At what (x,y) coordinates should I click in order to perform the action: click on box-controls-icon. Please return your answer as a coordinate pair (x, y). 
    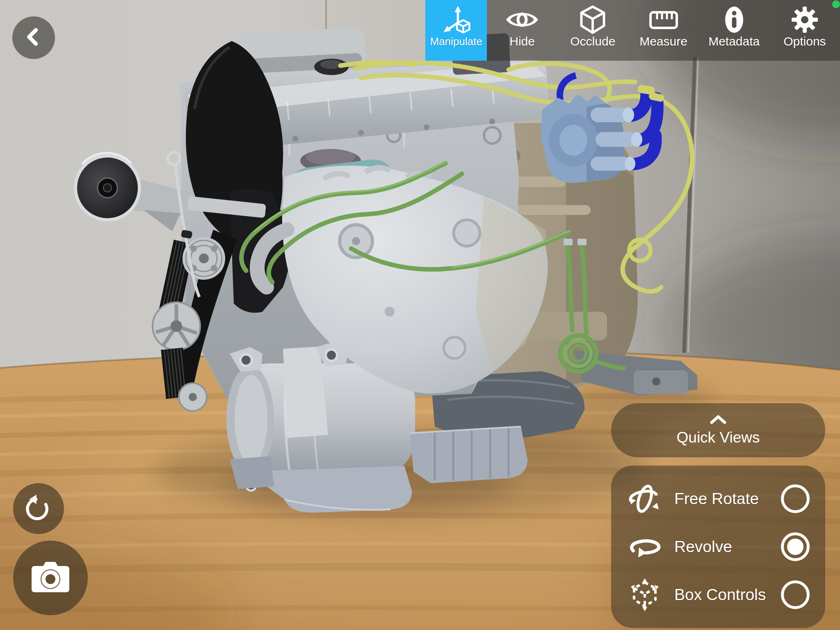
    Looking at the image, I should click on (645, 595).